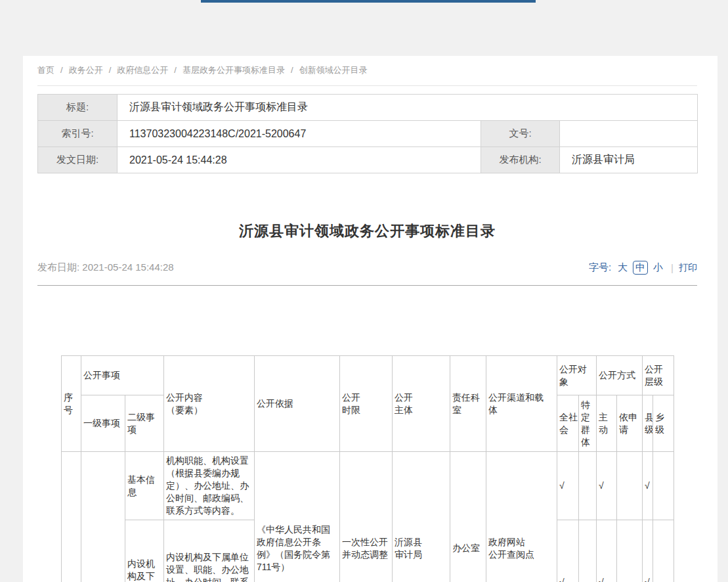 This screenshot has width=728, height=582. Describe the element at coordinates (368, 268) in the screenshot. I see `article-meta-bar: 发布日期: 2021-05-24 15:44:28 字号: 大 中 小 | 打印` at that location.